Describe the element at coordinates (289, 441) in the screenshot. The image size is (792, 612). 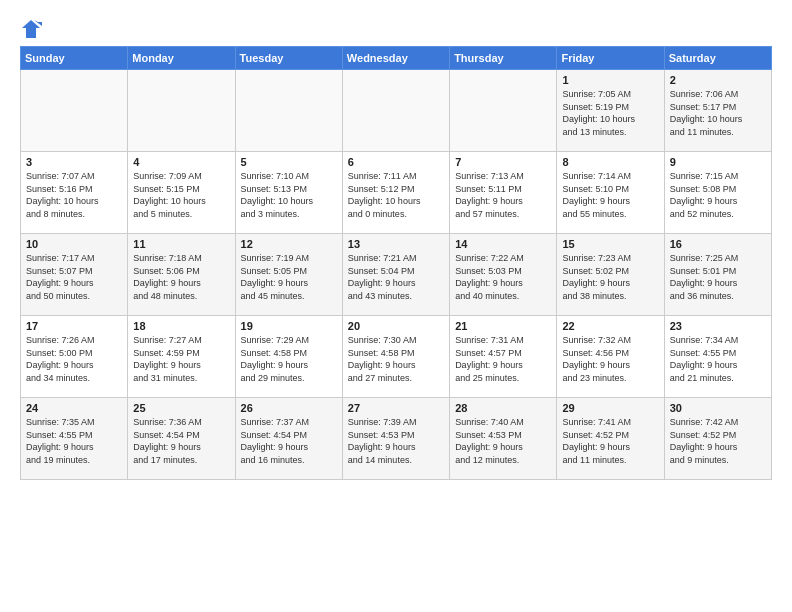
I see `day-info: Sunrise: 7:37 AM Sunset: 4:54 PM Dayligh…` at that location.